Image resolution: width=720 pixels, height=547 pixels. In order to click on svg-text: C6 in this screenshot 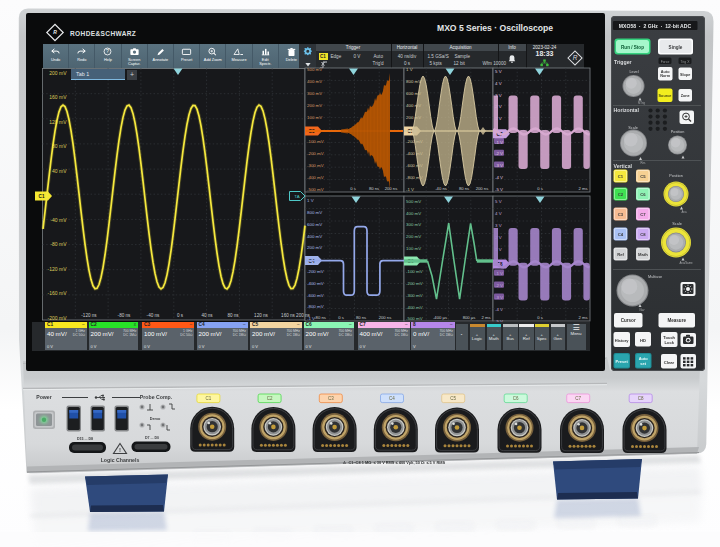, I will do `click(516, 398)`.